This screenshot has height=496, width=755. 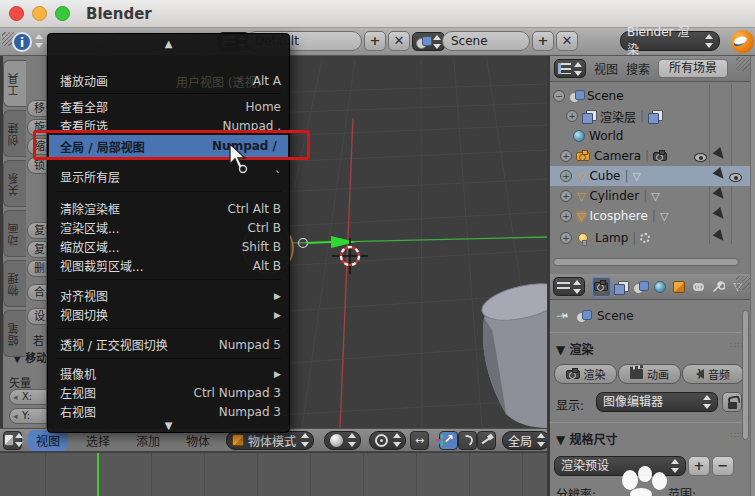 I want to click on display-dropdown: 图像编辑器, so click(x=657, y=402).